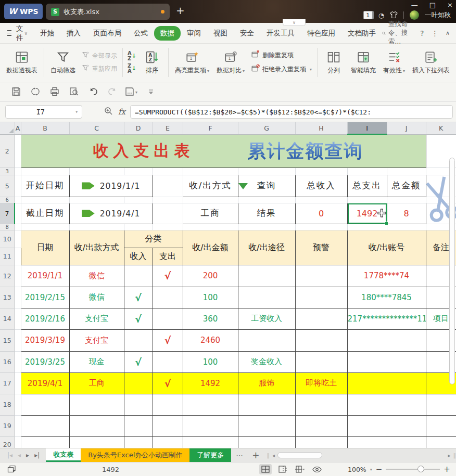  Describe the element at coordinates (386, 318) in the screenshot. I see `cell-account-14: 217**************11` at that location.